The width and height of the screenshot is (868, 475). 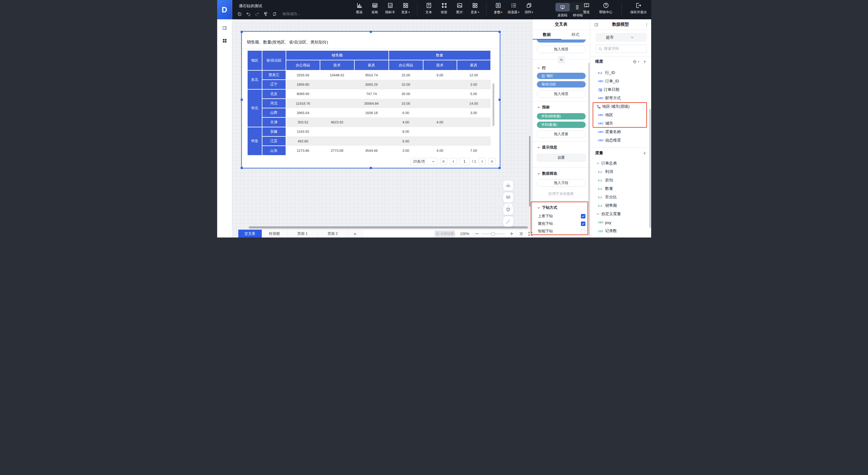 What do you see at coordinates (498, 8) in the screenshot?
I see `toolbar-params: 参数▾` at bounding box center [498, 8].